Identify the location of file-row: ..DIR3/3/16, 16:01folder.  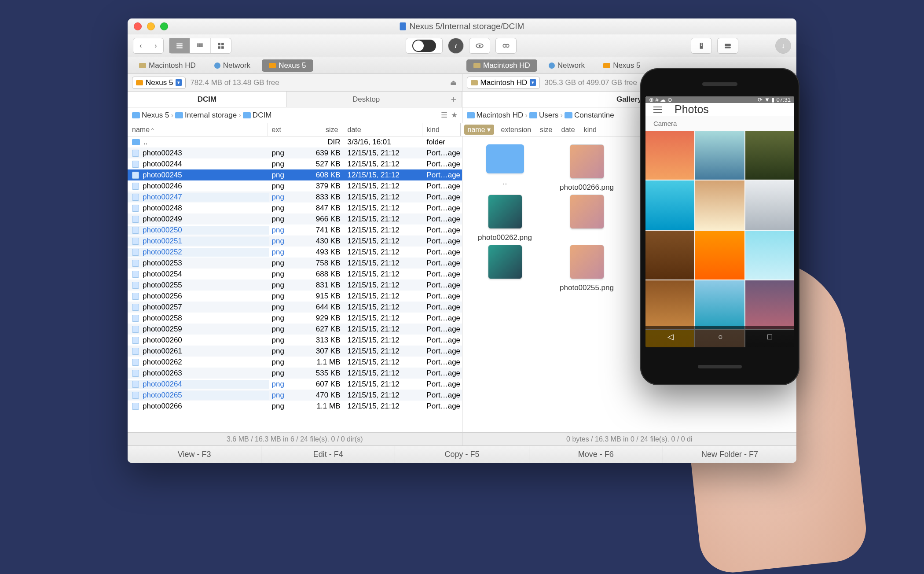
(295, 142).